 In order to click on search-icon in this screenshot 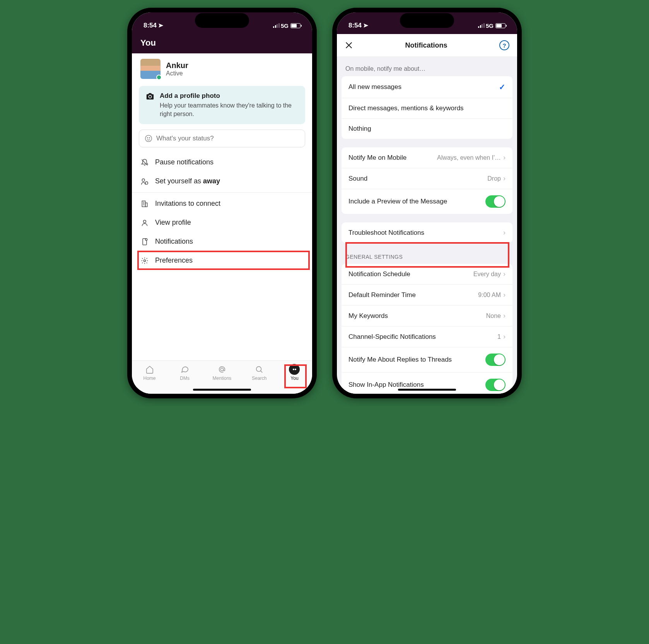, I will do `click(259, 369)`.